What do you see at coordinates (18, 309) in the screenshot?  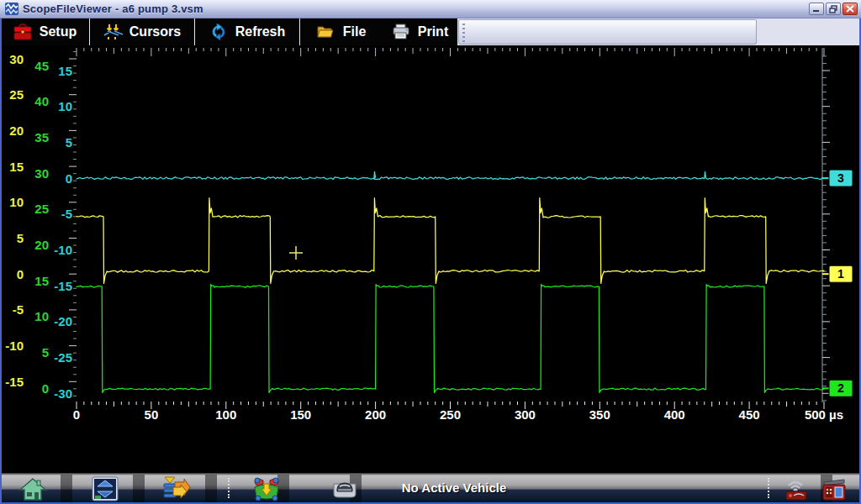 I see `y-tick-label-ch1: -5` at bounding box center [18, 309].